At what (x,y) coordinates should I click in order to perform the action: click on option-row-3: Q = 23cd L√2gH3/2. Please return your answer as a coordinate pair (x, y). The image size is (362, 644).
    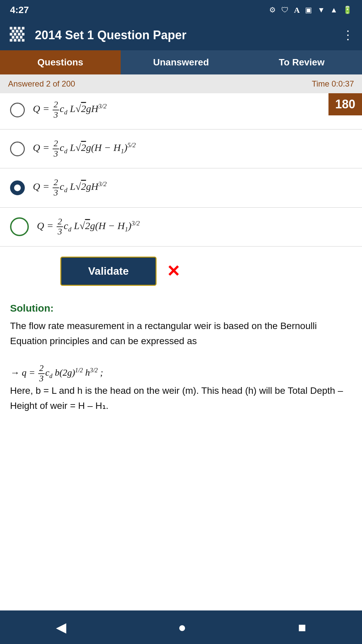
    Looking at the image, I should click on (181, 188).